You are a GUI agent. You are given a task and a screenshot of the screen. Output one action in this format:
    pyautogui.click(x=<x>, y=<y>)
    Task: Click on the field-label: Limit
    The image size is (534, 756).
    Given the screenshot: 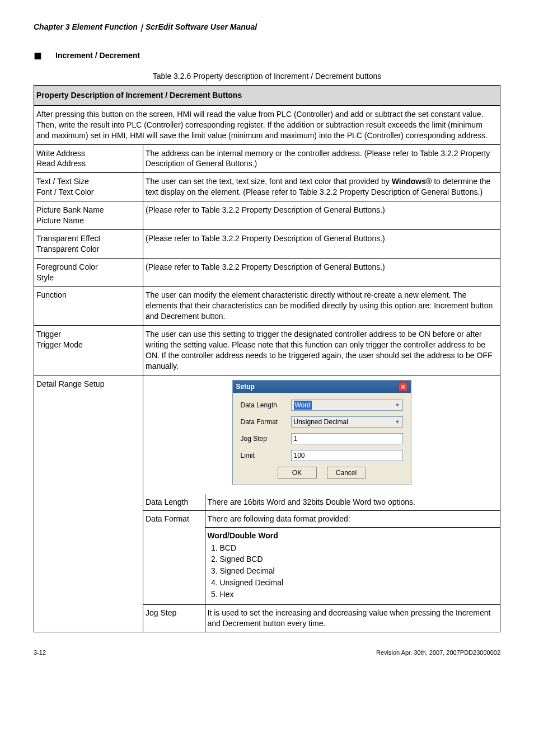 What is the action you would take?
    pyautogui.click(x=266, y=456)
    